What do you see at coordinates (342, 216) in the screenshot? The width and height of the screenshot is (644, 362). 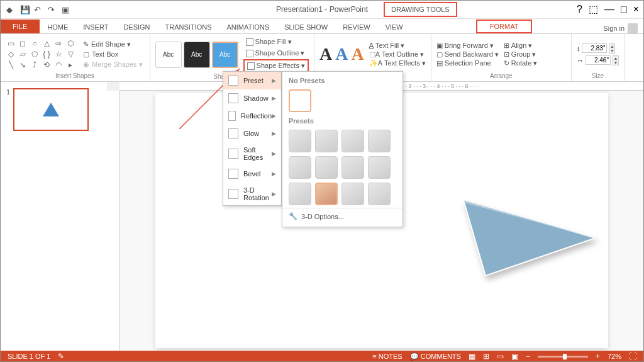 I see `3d-options-button: 🔧 3-D Options...` at bounding box center [342, 216].